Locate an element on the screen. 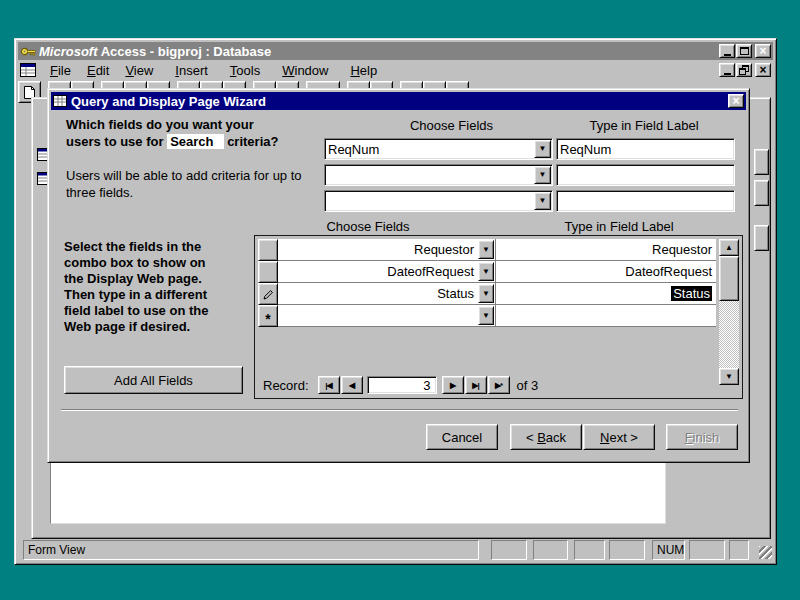  menu-help: Help is located at coordinates (364, 70).